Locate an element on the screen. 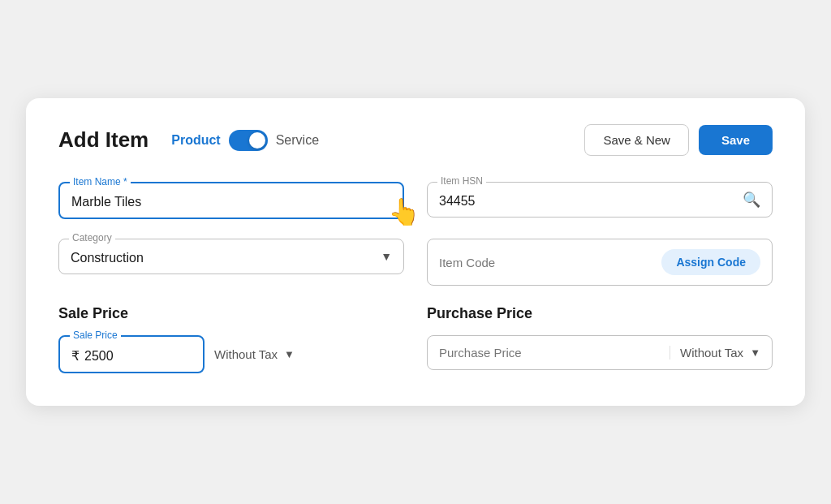 Image resolution: width=831 pixels, height=504 pixels. item-hsn-label: Item HSN is located at coordinates (462, 181).